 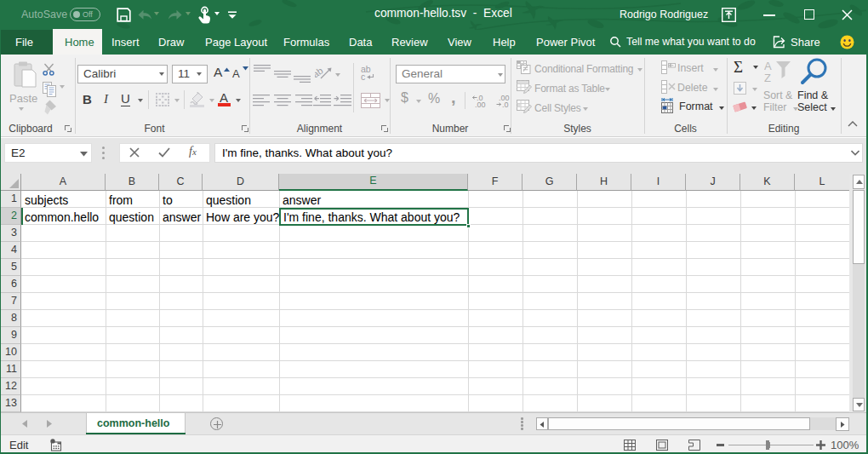 I want to click on svg-text: A, so click(x=768, y=66).